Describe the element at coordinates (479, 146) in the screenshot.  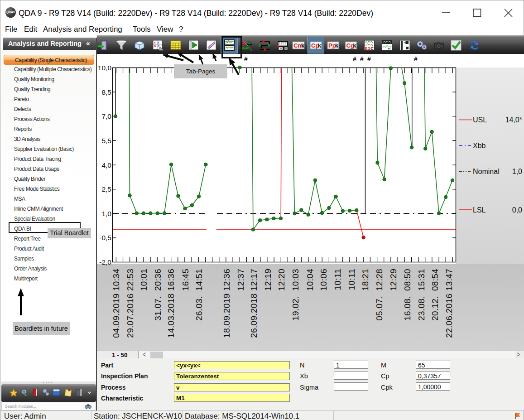
I see `svg-text: Xbb` at that location.